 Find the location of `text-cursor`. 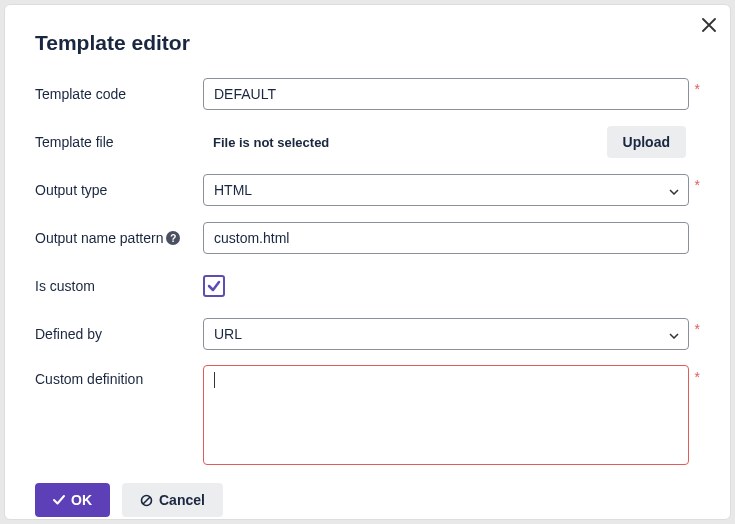

text-cursor is located at coordinates (214, 380).